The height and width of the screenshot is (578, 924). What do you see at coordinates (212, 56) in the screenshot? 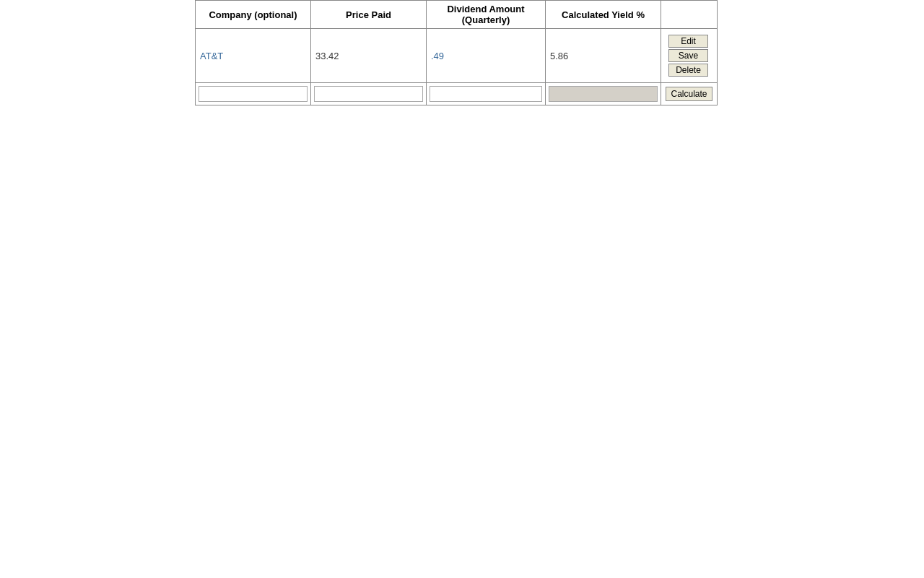
I see `company-value: AT&T` at bounding box center [212, 56].